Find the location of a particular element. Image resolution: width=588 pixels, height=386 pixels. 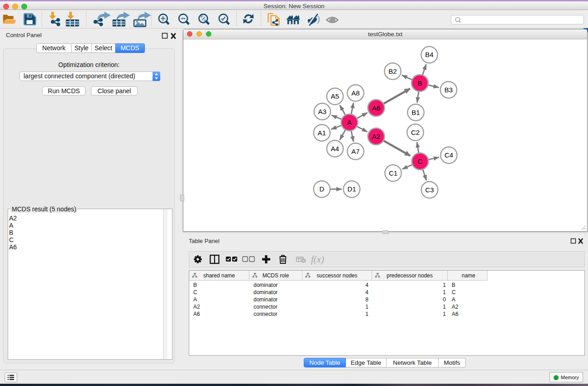

svg-text: D is located at coordinates (322, 189).